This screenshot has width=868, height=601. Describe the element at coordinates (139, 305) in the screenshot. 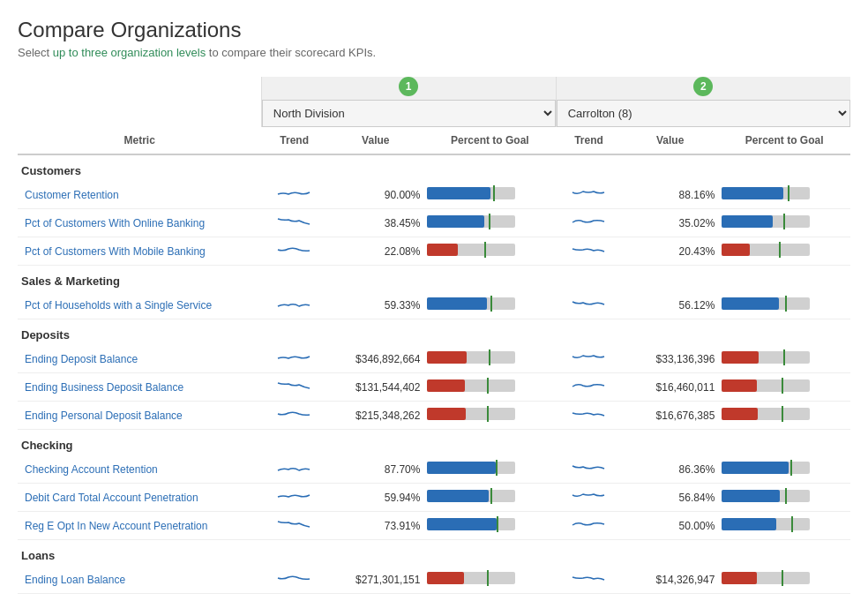

I see `metric-name: Pct of Households with a Single Service` at that location.